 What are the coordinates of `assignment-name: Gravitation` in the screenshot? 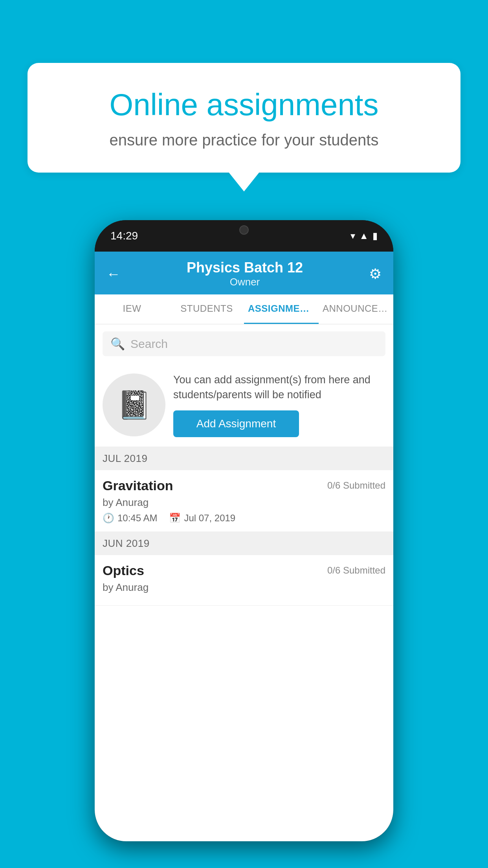 It's located at (138, 486).